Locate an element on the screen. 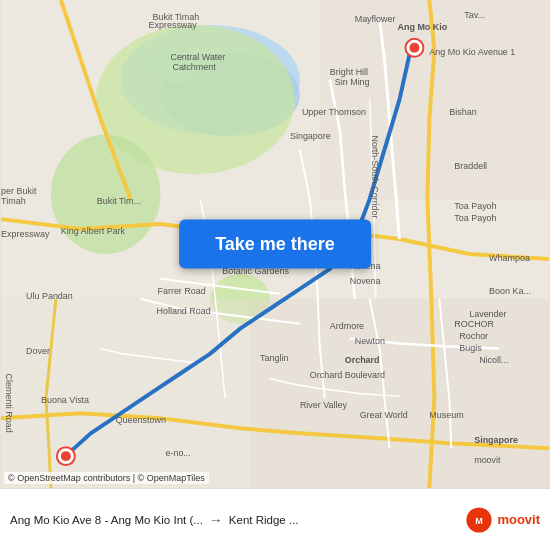  svg-text: Ardmore is located at coordinates (347, 326).